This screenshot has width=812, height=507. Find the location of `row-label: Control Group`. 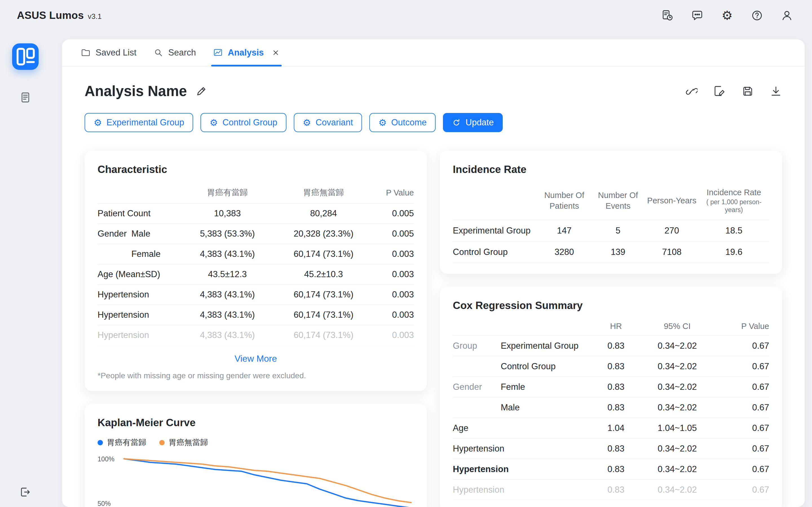

row-label: Control Group is located at coordinates (543, 367).